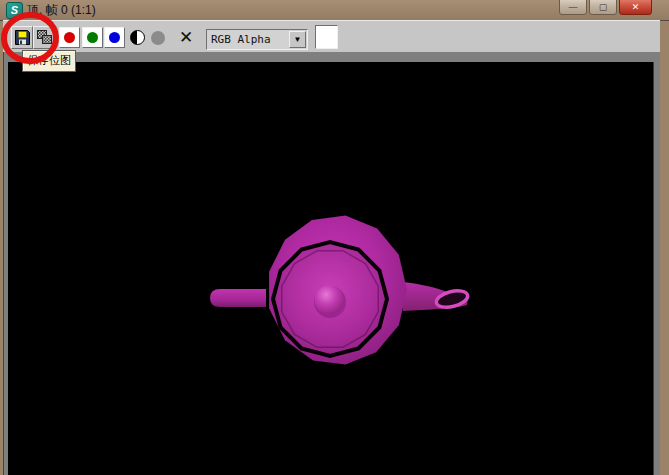 The height and width of the screenshot is (475, 669). I want to click on background-color-swatch, so click(326, 37).